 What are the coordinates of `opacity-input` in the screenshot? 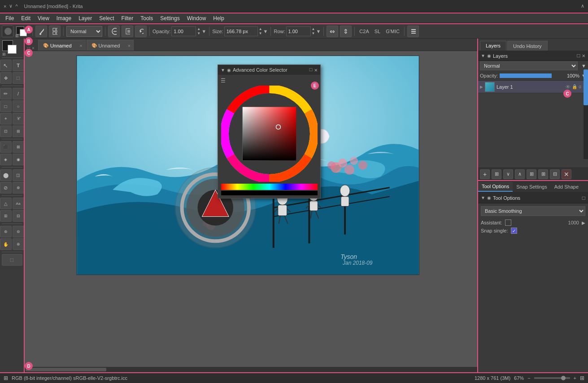 It's located at (184, 31).